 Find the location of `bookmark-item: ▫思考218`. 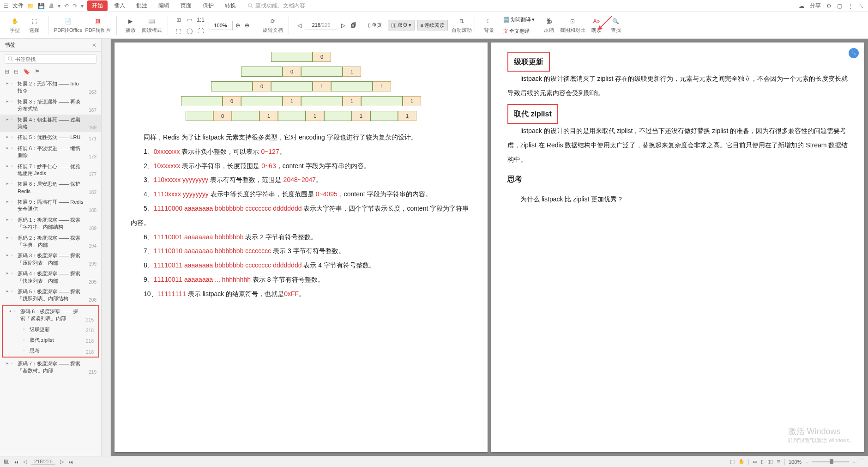

bookmark-item: ▫思考218 is located at coordinates (51, 351).